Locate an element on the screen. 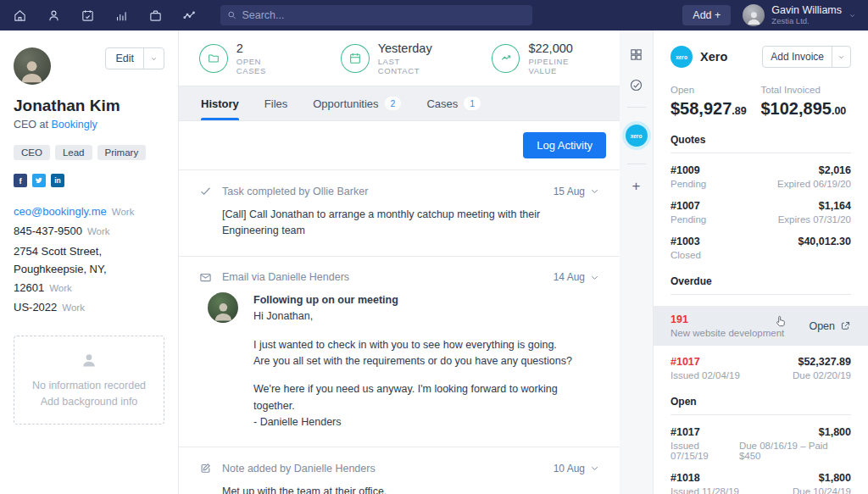 This screenshot has height=494, width=868. edit-split-button: Edit is located at coordinates (135, 58).